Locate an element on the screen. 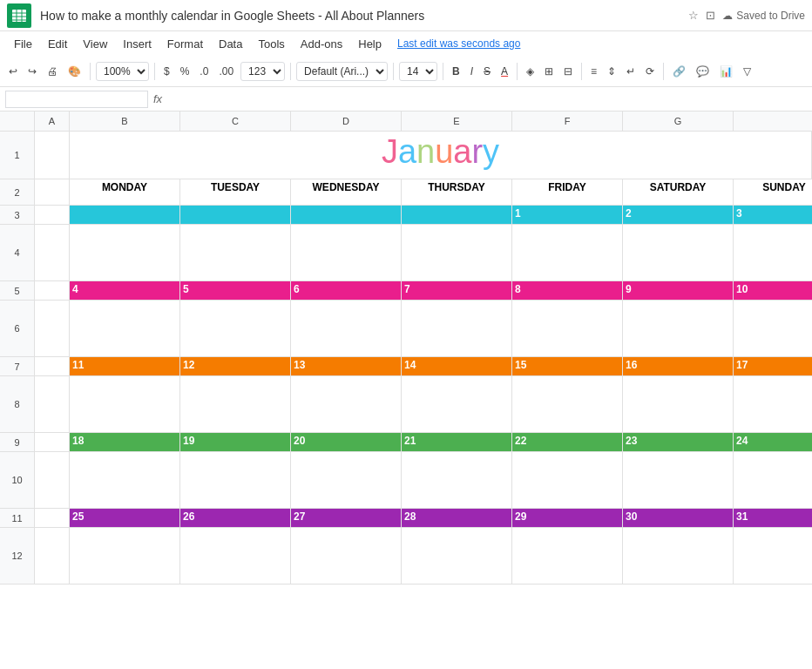  cell-c12 is located at coordinates (235, 556).